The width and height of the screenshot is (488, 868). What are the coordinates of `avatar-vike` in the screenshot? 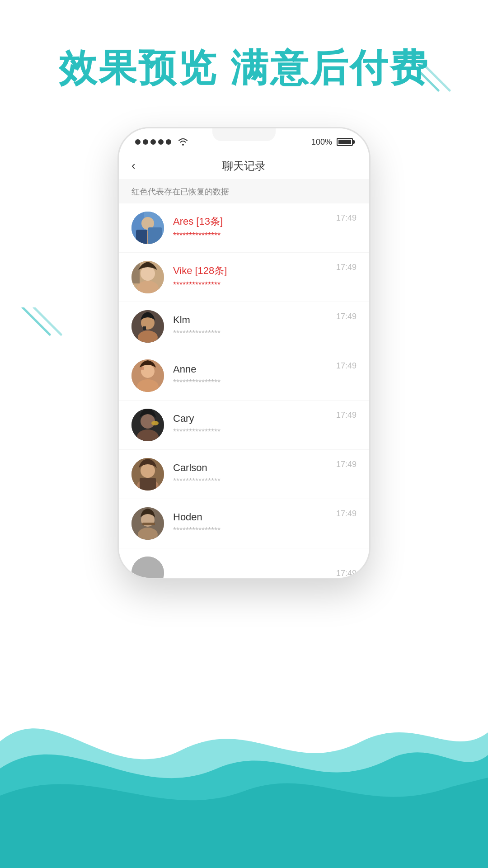 It's located at (148, 277).